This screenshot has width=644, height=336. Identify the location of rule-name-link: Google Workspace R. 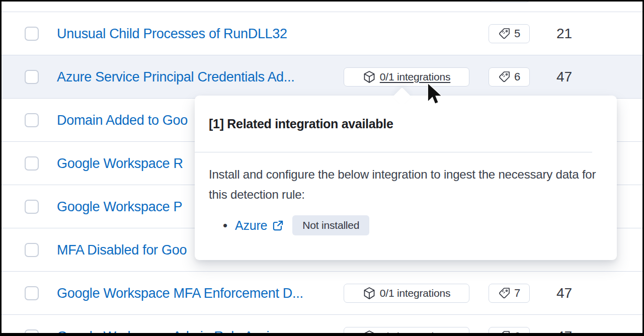
(120, 163).